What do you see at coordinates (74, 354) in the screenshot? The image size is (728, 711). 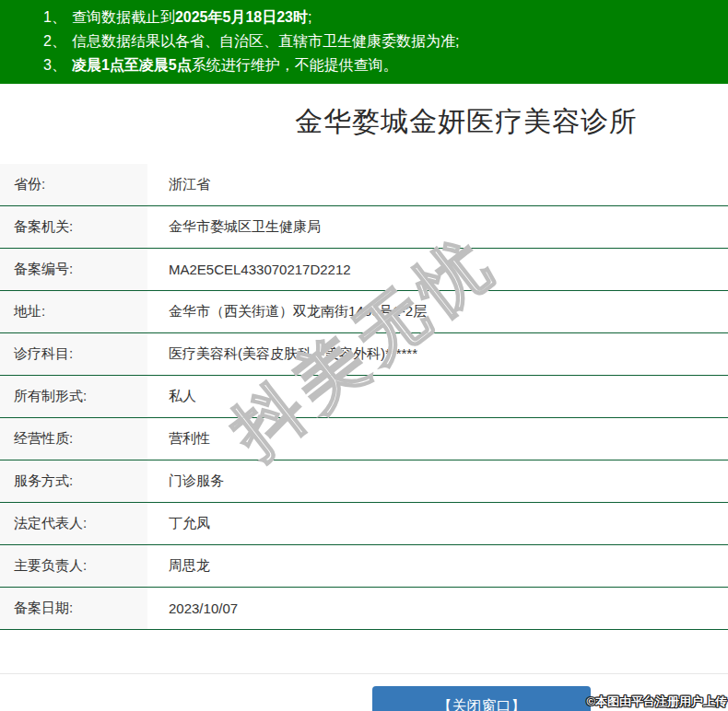 I see `field-label: 诊疗科目:` at bounding box center [74, 354].